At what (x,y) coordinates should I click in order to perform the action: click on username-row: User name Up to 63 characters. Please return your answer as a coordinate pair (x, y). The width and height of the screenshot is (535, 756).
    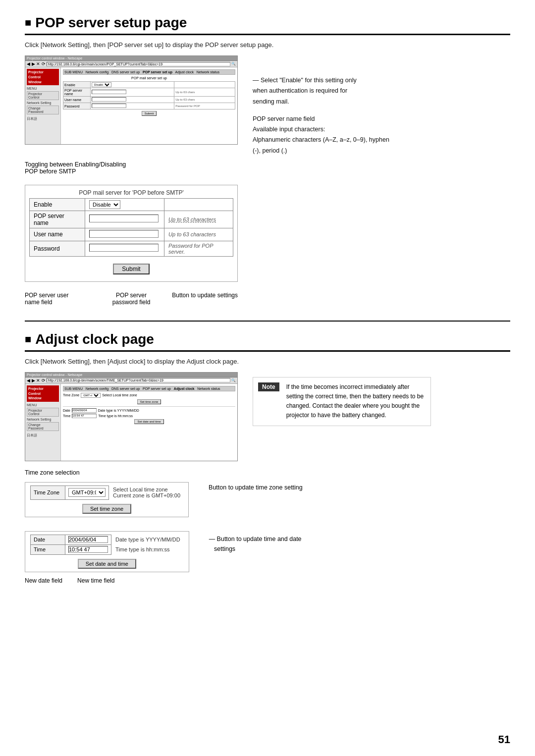
    Looking at the image, I should click on (132, 234).